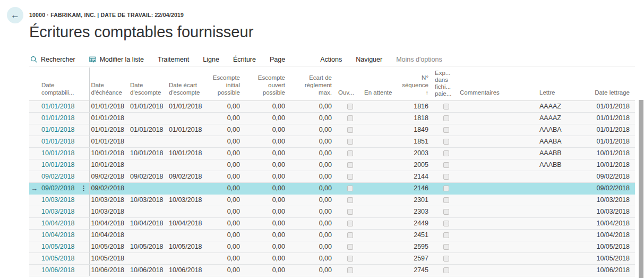  What do you see at coordinates (554, 223) in the screenshot?
I see `letter-cell` at bounding box center [554, 223].